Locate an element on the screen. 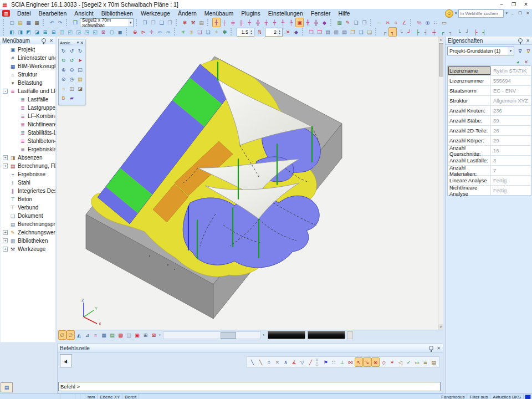 The height and width of the screenshot is (399, 532). toolbar-icon: ○ is located at coordinates (396, 22).